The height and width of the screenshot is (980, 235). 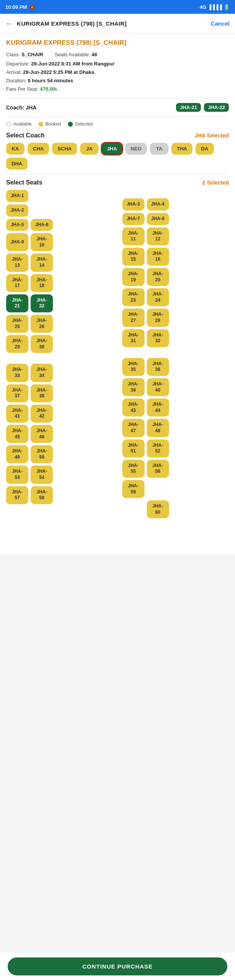 I want to click on right-row-5: JHA-15 JHA-16, so click(x=176, y=256).